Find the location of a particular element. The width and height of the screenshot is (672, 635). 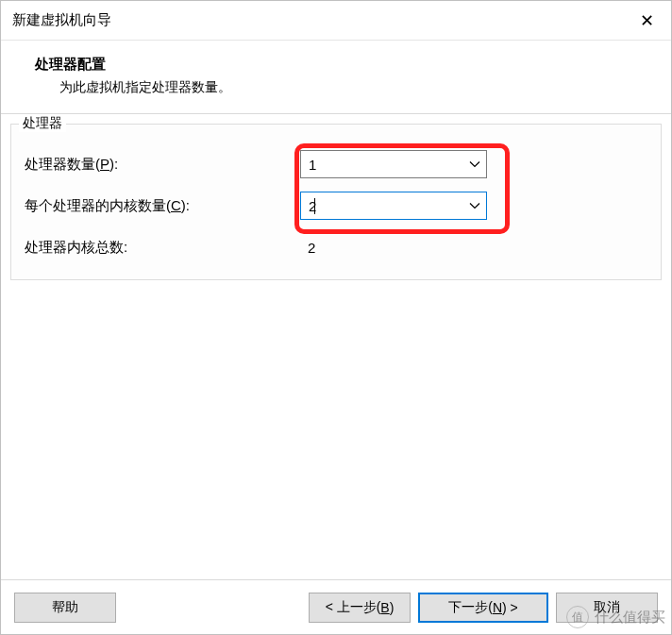

row-processors: 处理器数量(P): 1 is located at coordinates (336, 164).